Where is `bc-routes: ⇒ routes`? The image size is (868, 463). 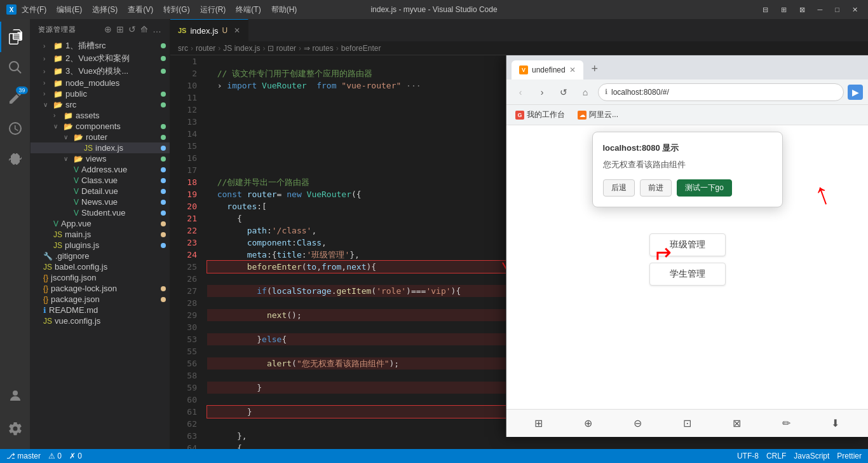
bc-routes: ⇒ routes is located at coordinates (319, 48).